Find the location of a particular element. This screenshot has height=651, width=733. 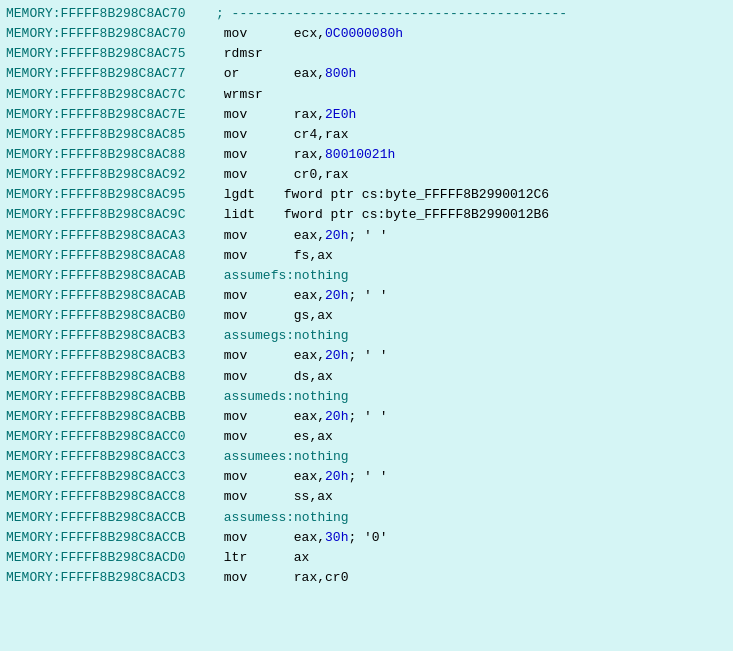

address: MEMORY:FFFFF8B298C8ACC8 is located at coordinates (111, 497).